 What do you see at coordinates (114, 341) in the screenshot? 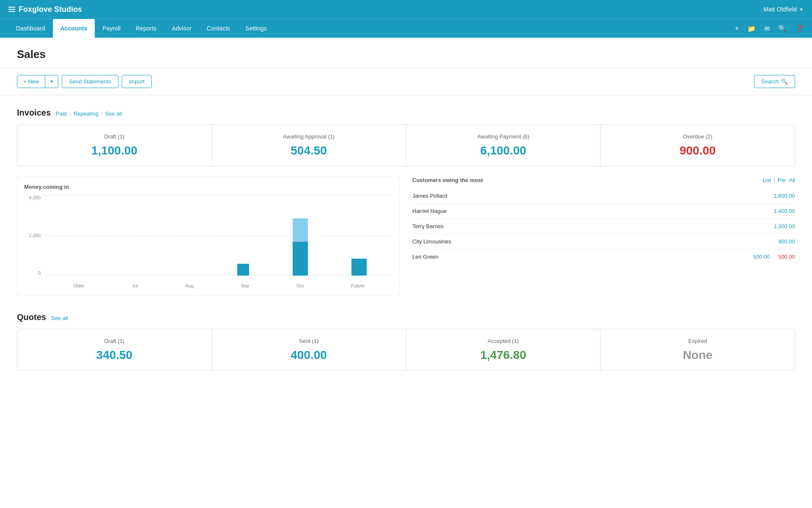
I see `quote-draft-label: Draft (1)` at bounding box center [114, 341].